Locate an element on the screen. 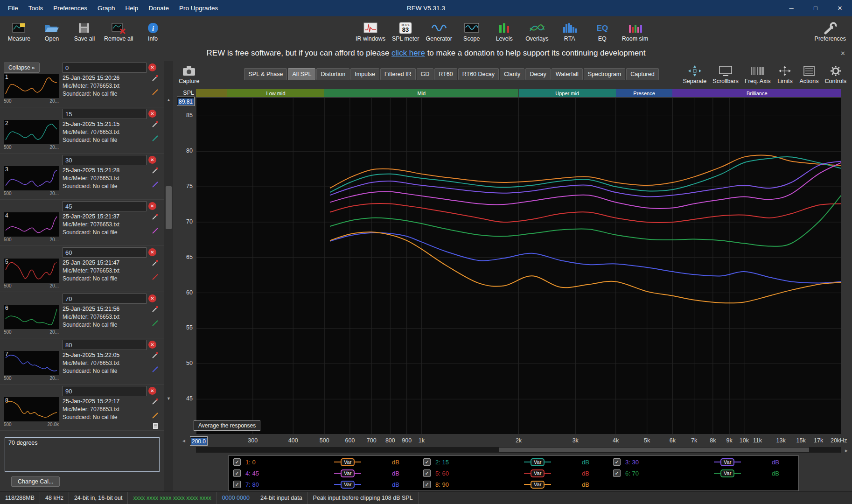 The width and height of the screenshot is (852, 504). measurement-thumbnail: 5 is located at coordinates (31, 271).